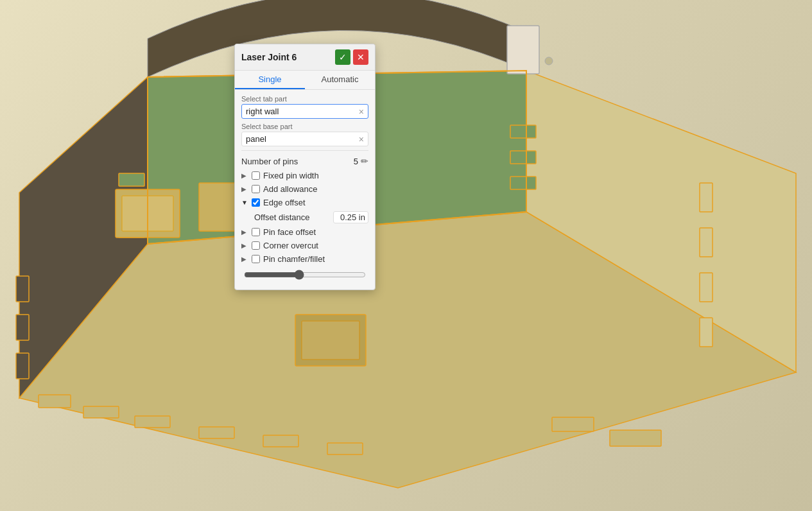 This screenshot has width=812, height=511. What do you see at coordinates (305, 190) in the screenshot?
I see `dialog-body: Select tab part × Select base part × Num…` at bounding box center [305, 190].